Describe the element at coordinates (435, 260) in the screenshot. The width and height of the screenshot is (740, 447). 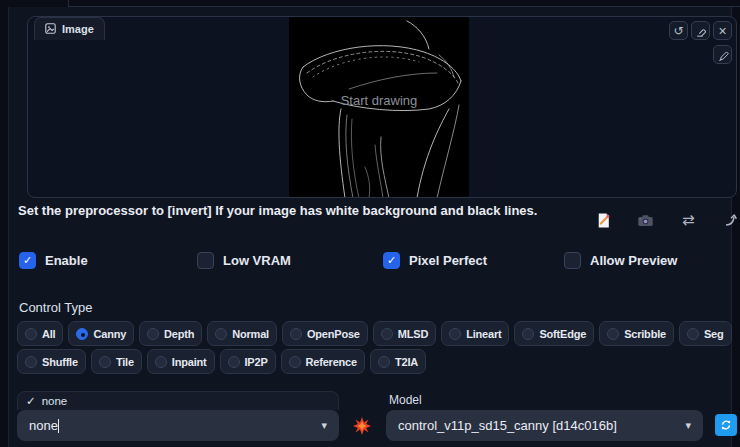
I see `checkbox-pixel-perfect: ✓ Pixel Perfect` at that location.